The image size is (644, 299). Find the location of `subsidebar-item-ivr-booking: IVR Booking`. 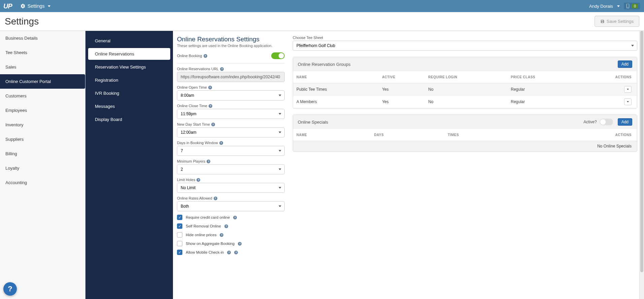

subsidebar-item-ivr-booking: IVR Booking is located at coordinates (129, 93).